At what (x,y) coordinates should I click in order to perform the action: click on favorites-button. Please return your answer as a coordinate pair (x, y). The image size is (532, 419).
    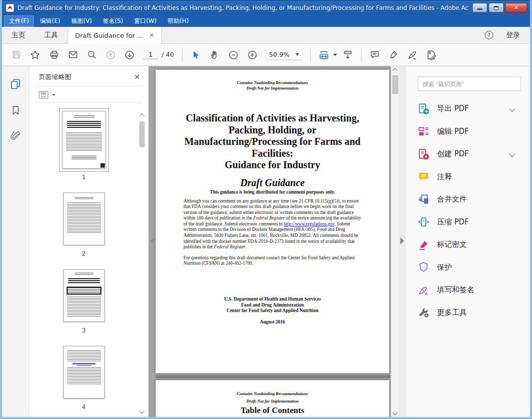
    Looking at the image, I should click on (35, 55).